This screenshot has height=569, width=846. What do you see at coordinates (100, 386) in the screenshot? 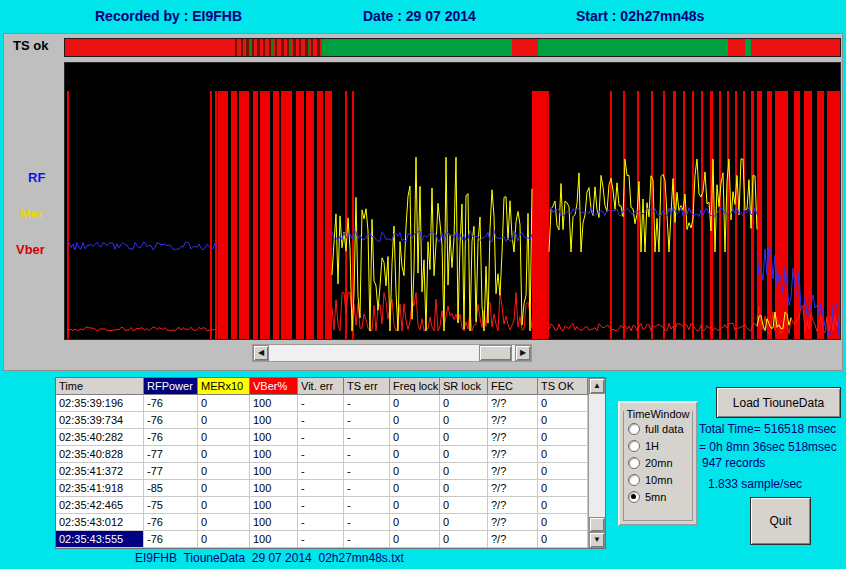
I see `column-header-time: Time` at bounding box center [100, 386].